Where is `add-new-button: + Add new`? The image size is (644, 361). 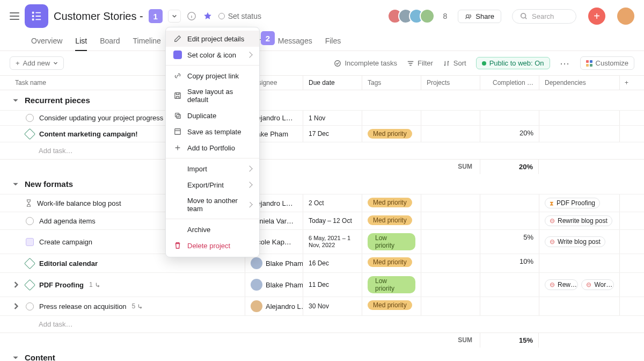
add-new-button: + Add new is located at coordinates (36, 63).